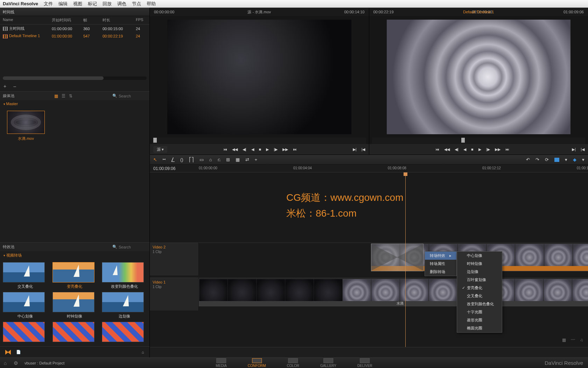  What do you see at coordinates (15, 86) in the screenshot?
I see `remove-timeline-button: –` at bounding box center [15, 86].